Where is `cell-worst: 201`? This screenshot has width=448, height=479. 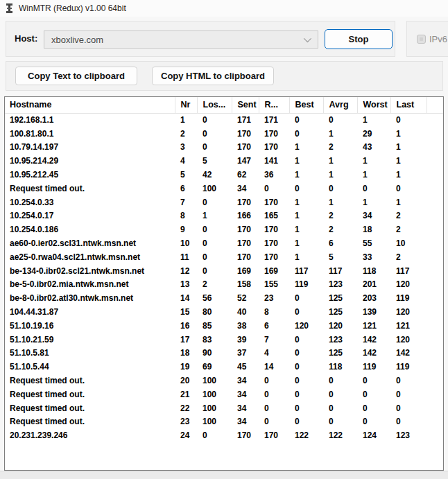
cell-worst: 201 is located at coordinates (374, 285).